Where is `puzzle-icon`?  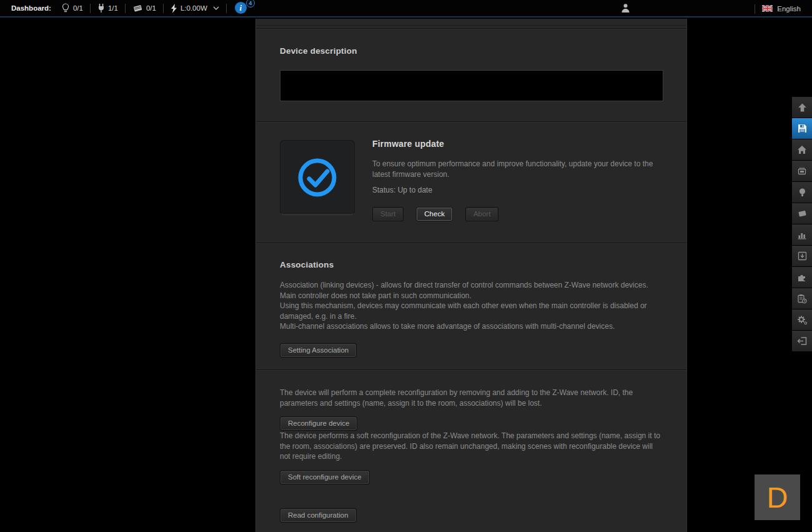
puzzle-icon is located at coordinates (802, 278).